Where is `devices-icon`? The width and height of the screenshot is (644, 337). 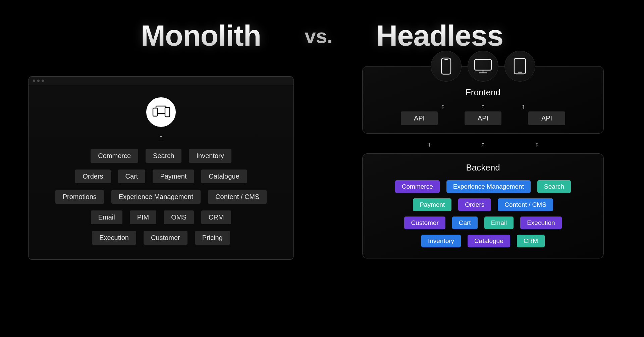 devices-icon is located at coordinates (161, 112).